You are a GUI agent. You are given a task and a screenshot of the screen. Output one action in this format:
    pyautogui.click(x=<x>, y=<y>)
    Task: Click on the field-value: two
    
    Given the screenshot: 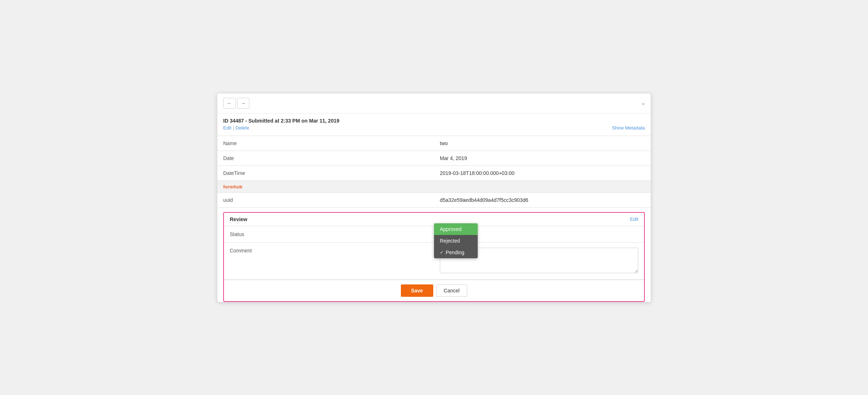 What is the action you would take?
    pyautogui.click(x=542, y=143)
    